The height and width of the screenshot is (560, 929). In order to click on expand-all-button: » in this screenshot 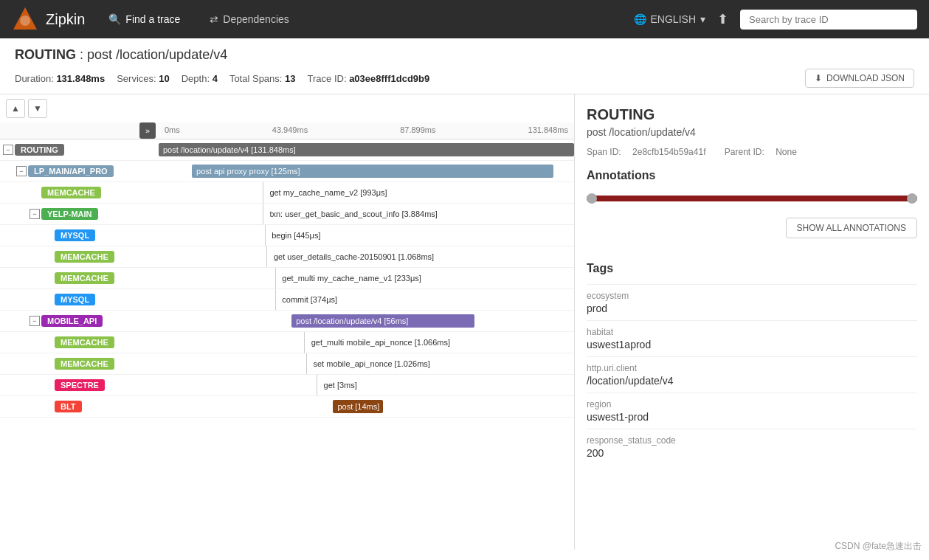, I will do `click(148, 131)`.